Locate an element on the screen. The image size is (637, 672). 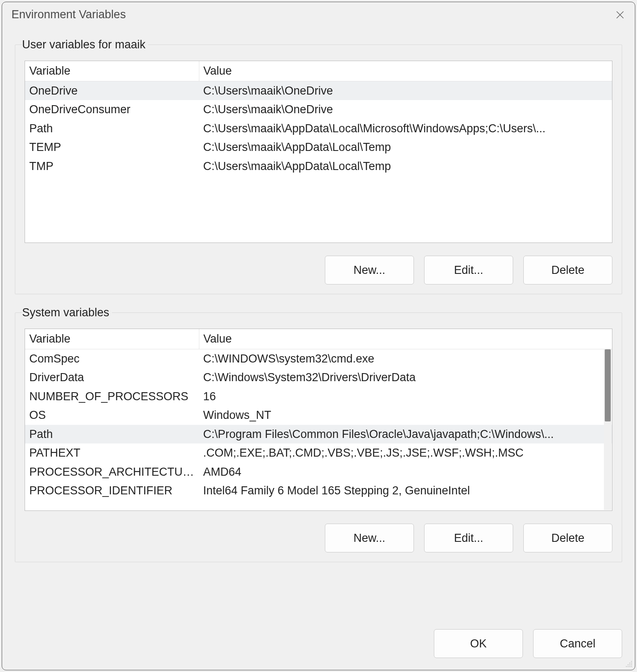
cell-value: C:\Users\maaik\AppData\Local\Microsoft\W… is located at coordinates (405, 128).